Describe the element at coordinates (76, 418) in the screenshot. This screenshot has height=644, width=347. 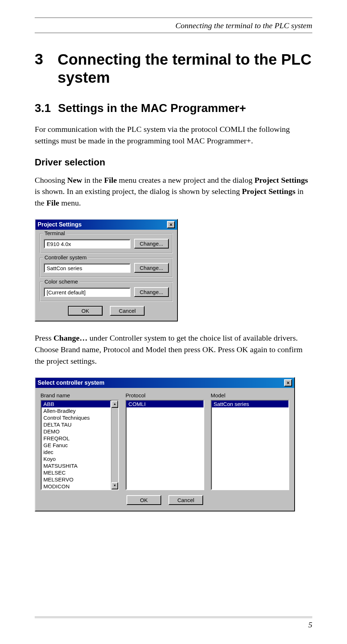
I see `list-item: Control Techniques` at that location.